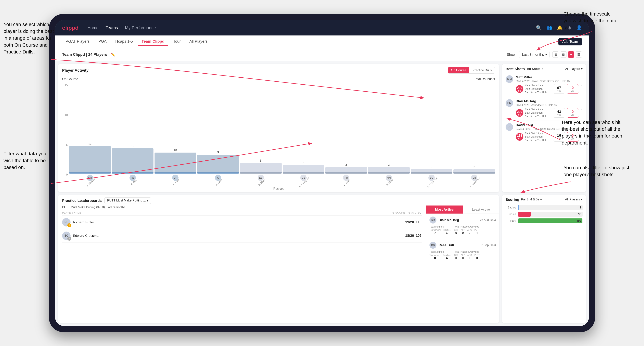 This screenshot has height=346, width=644. What do you see at coordinates (548, 77) in the screenshot?
I see `shot-player-name: Matt Miller` at bounding box center [548, 77].